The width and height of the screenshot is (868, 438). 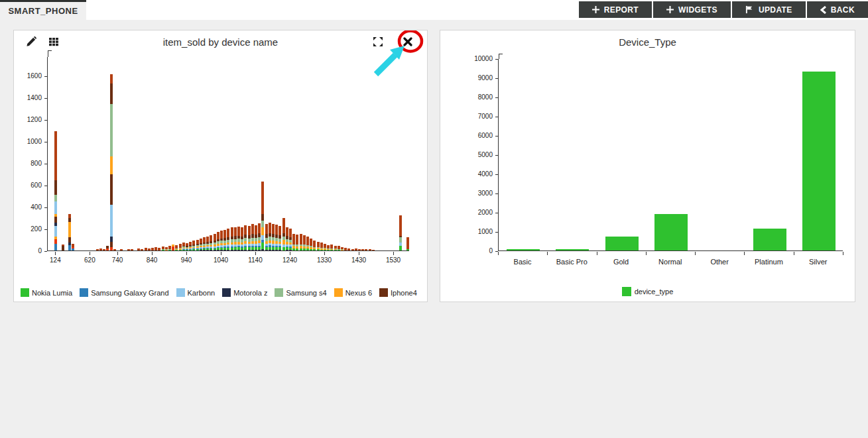 What do you see at coordinates (476, 135) in the screenshot?
I see `y-tick-label: 6000` at bounding box center [476, 135].